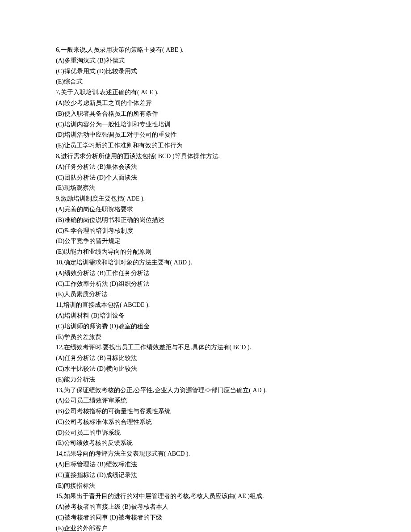  What do you see at coordinates (206, 358) in the screenshot?
I see `text-line: (A)任务分析法 (B)目标比较法` at bounding box center [206, 358].